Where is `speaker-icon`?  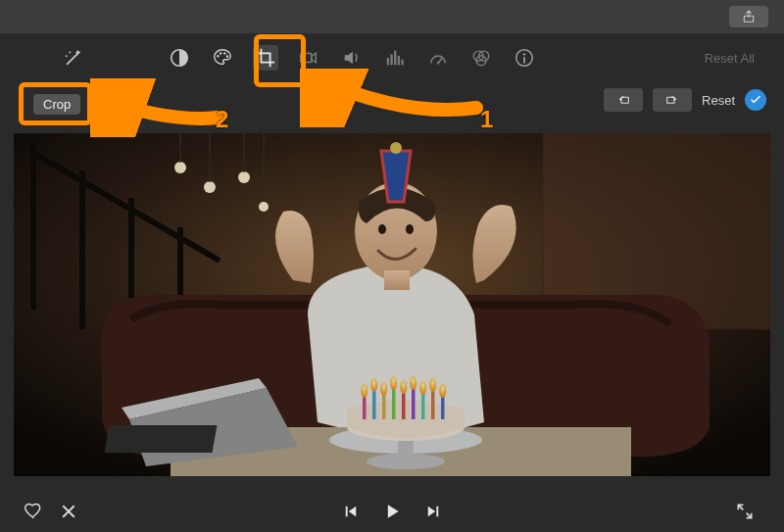
speaker-icon is located at coordinates (352, 58).